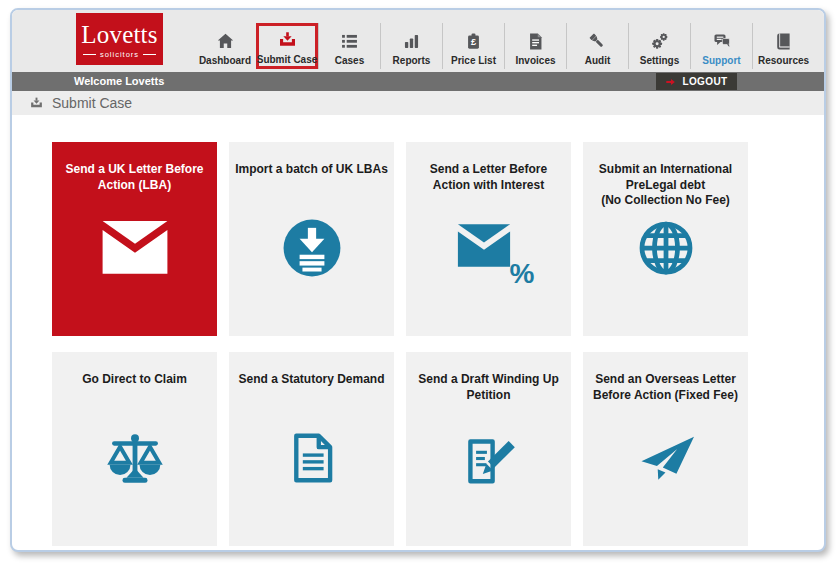  I want to click on book-icon, so click(784, 40).